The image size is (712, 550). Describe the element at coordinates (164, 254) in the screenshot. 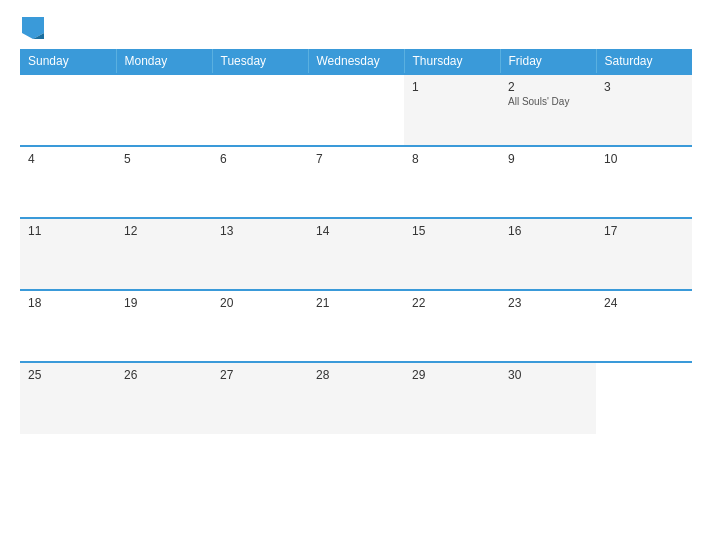

I see `calendar-cell: 12` at that location.